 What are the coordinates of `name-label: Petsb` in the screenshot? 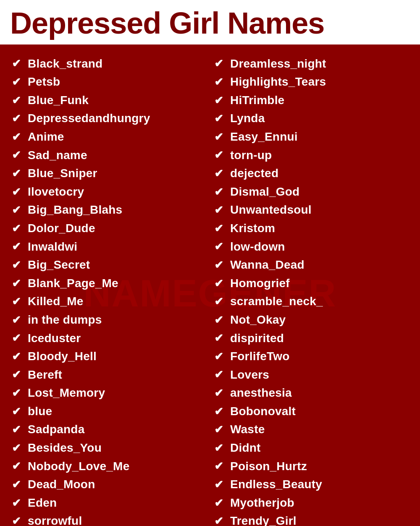 It's located at (44, 82).